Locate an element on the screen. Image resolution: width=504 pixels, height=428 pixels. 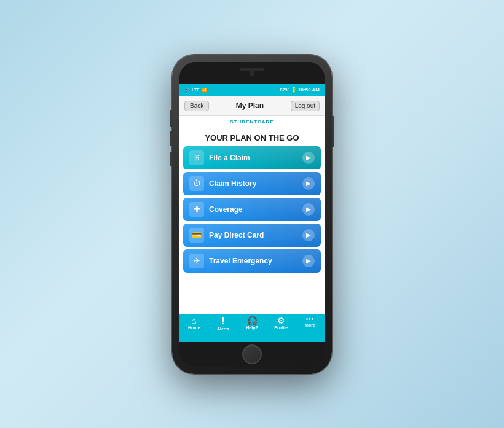
coverage-label: Coverage is located at coordinates (226, 209).